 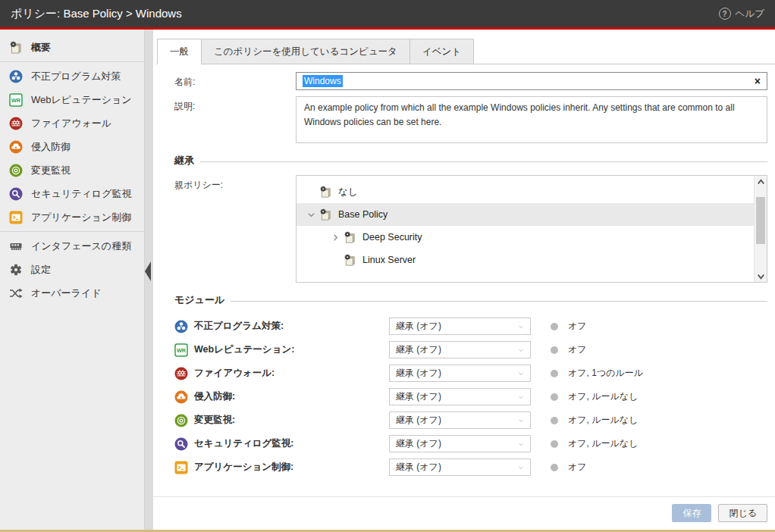 I want to click on description-label: 説明:, so click(x=235, y=120).